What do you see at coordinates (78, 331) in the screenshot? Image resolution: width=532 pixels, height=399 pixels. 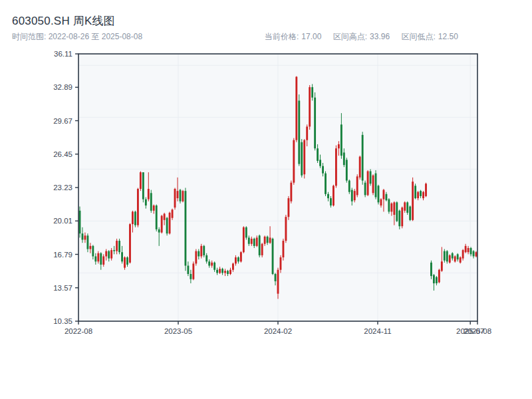 I see `x-tick-label: 2022-08` at bounding box center [78, 331].